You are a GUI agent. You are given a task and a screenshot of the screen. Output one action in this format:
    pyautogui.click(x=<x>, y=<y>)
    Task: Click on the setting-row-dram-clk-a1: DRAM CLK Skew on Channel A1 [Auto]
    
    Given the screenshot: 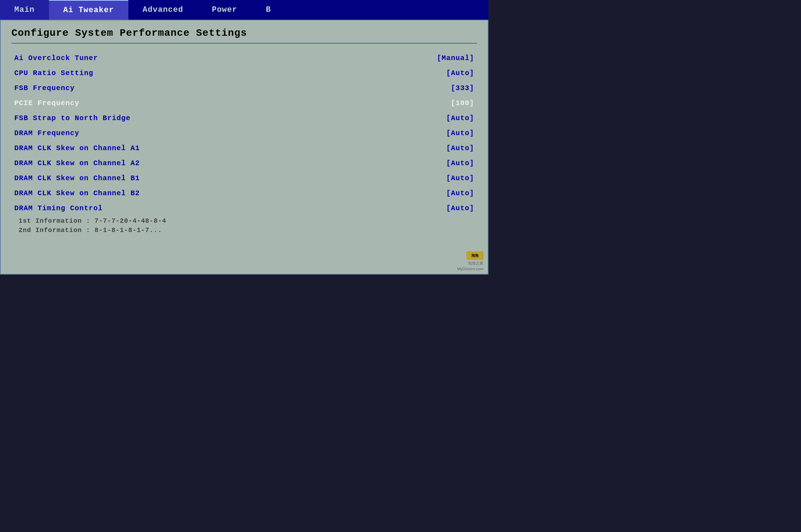 What is the action you would take?
    pyautogui.click(x=244, y=148)
    